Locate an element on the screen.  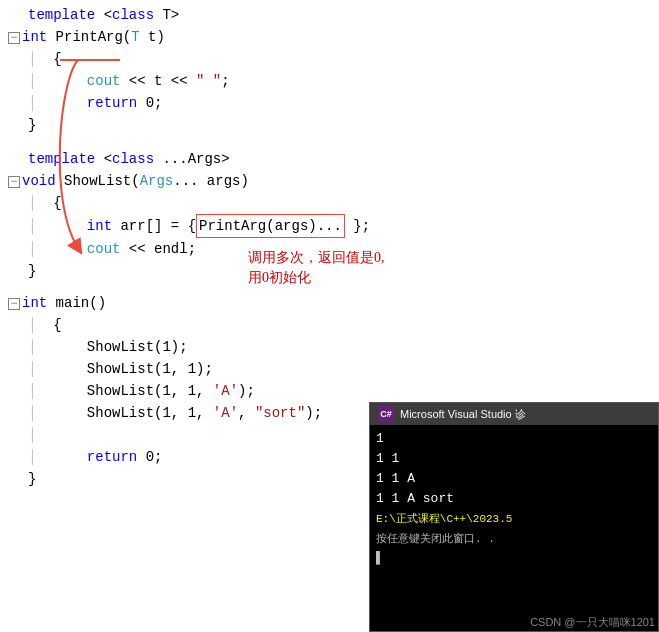
code-line: │ ShowList (1, 1); is located at coordinates (330, 369).